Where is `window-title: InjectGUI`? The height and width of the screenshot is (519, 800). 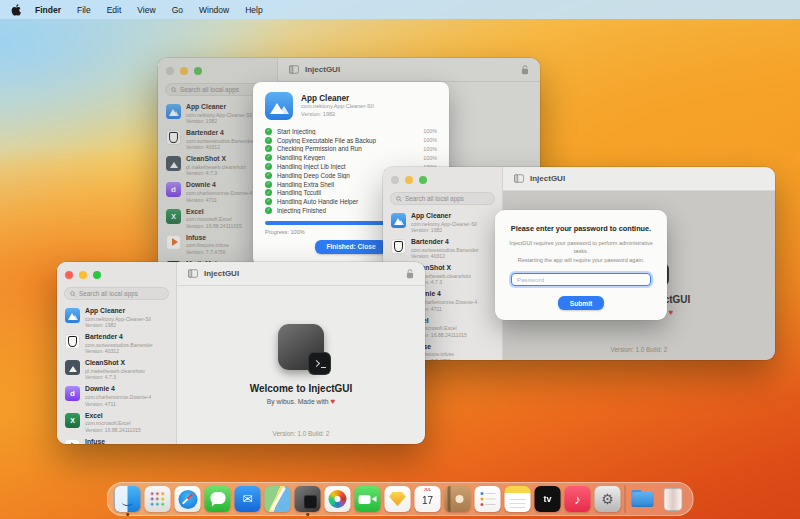 window-title: InjectGUI is located at coordinates (548, 178).